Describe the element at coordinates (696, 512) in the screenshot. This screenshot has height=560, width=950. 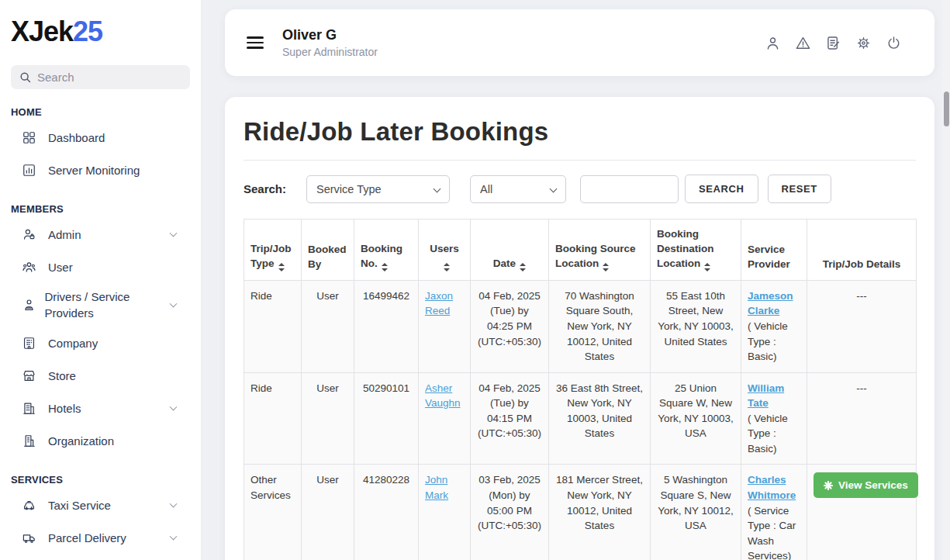
I see `destination-location-cell: 5 Washington Square S, New York, NY 1001…` at that location.